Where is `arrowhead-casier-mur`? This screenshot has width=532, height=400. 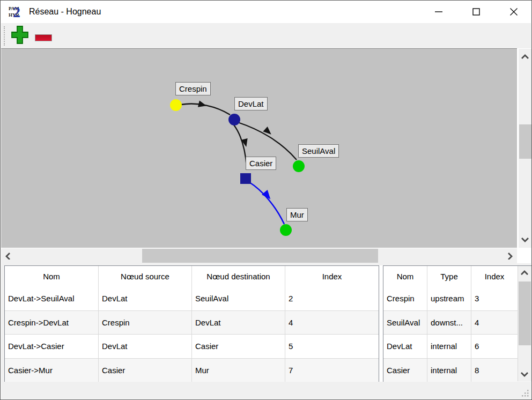
arrowhead-casier-mur is located at coordinates (268, 196).